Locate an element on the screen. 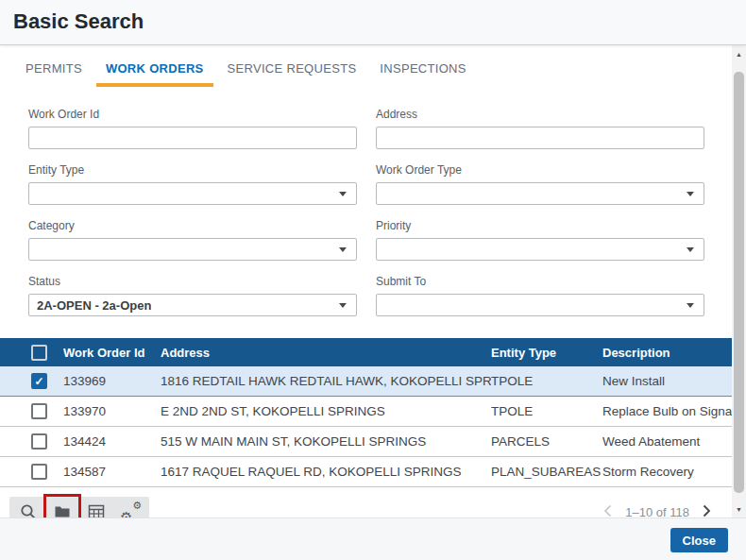  column-header-work-order-id: Work Order Id is located at coordinates (111, 353).